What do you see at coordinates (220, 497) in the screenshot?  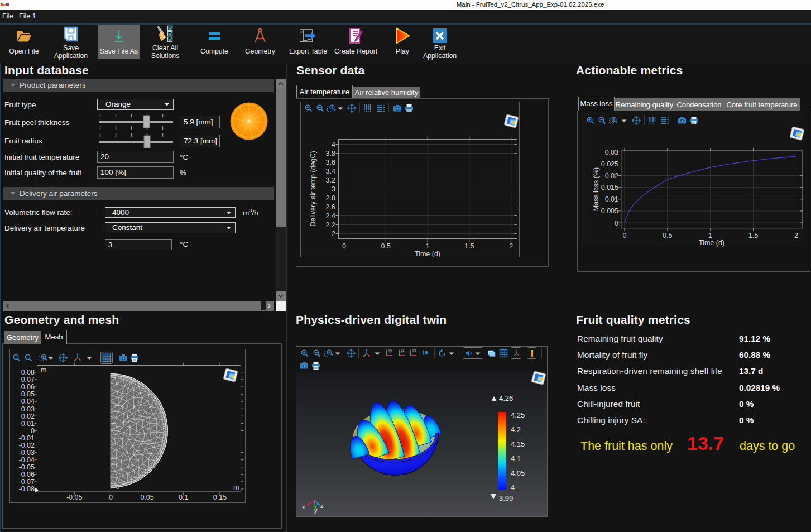 I see `svg-text: 0.15` at bounding box center [220, 497].